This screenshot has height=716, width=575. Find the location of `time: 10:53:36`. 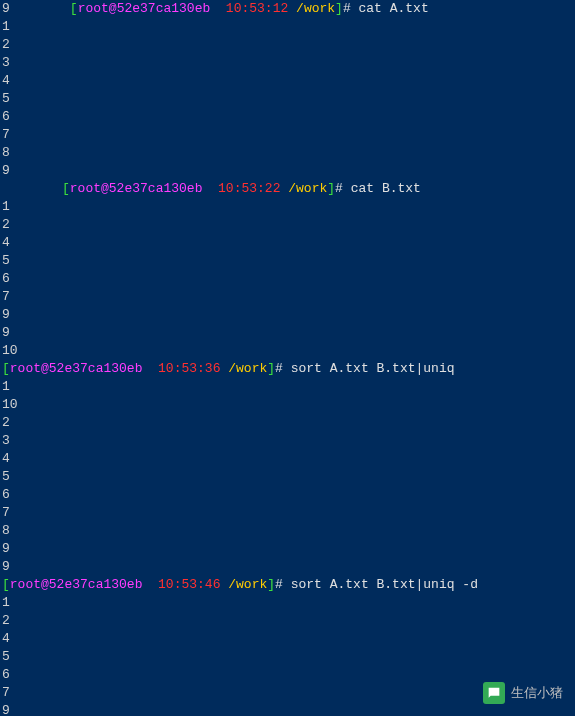

time: 10:53:36 is located at coordinates (185, 368).